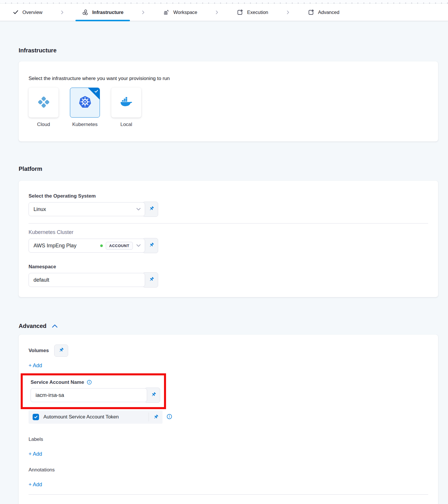 Image resolution: width=448 pixels, height=504 pixels. I want to click on cluster-select: AWS ImpEng Play ACCOUNT, so click(87, 246).